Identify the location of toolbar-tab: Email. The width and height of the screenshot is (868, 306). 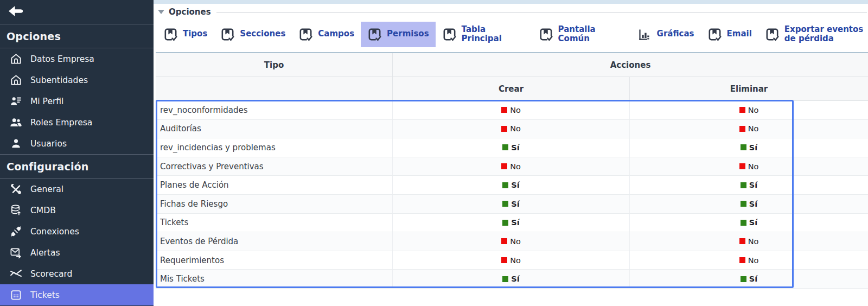
(730, 35).